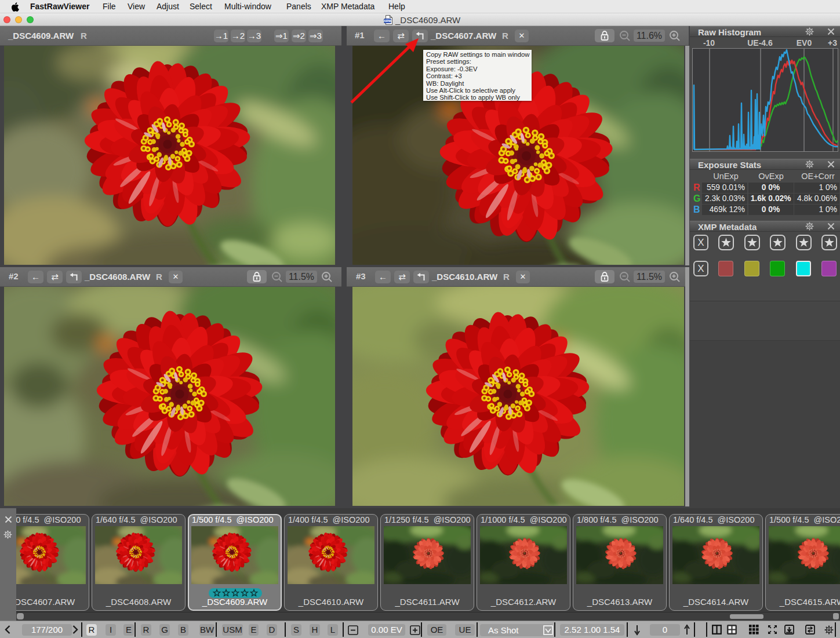  I want to click on svg-text: ARW, so click(388, 21).